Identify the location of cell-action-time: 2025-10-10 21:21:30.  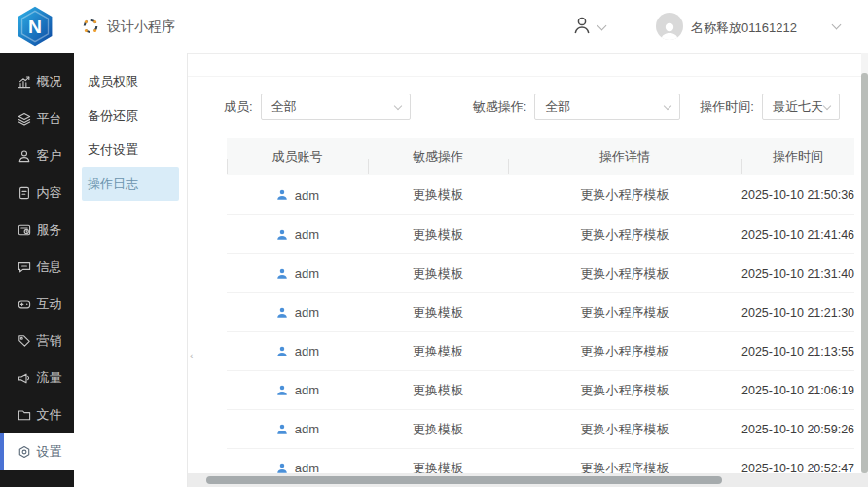
(798, 313).